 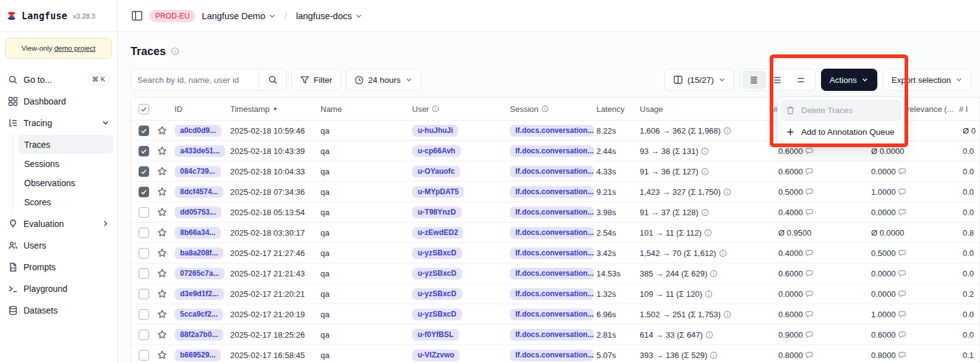 What do you see at coordinates (198, 213) in the screenshot?
I see `trace-id-badge: dd05753...` at bounding box center [198, 213].